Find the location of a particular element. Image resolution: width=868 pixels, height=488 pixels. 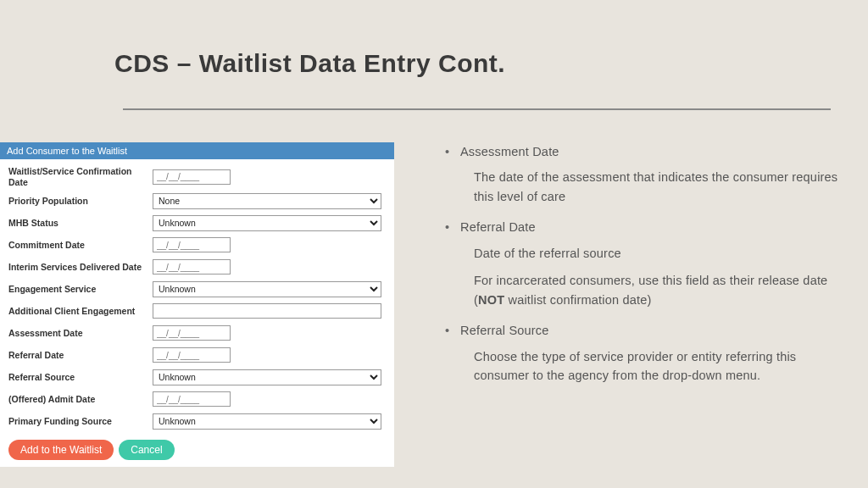

explain-title-refdate: Referral Date is located at coordinates (498, 227).